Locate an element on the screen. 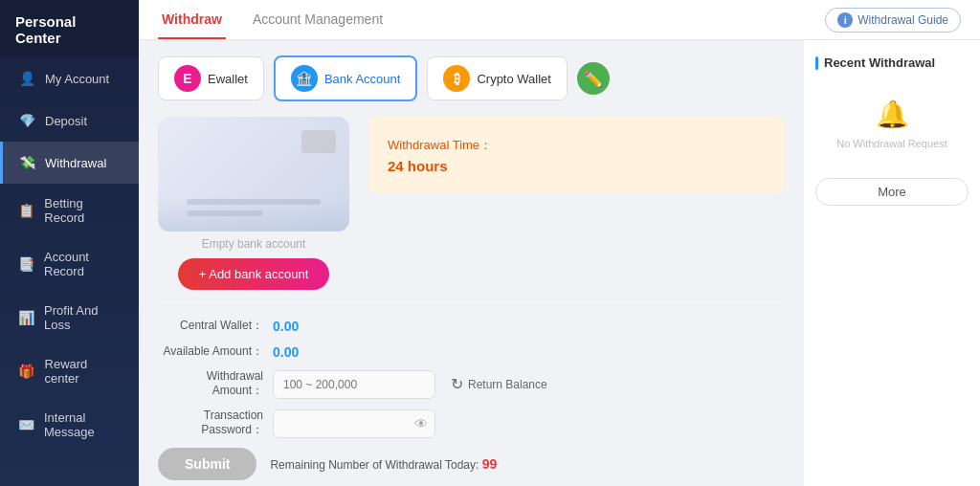 Image resolution: width=980 pixels, height=486 pixels. transaction-password-row: Transaction Password： 👁 is located at coordinates (471, 423).